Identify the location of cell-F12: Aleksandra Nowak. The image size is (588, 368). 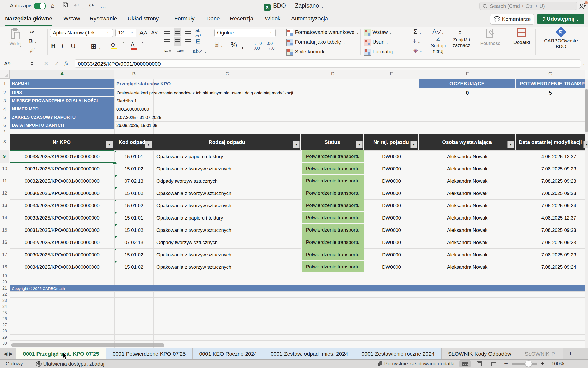
(467, 193).